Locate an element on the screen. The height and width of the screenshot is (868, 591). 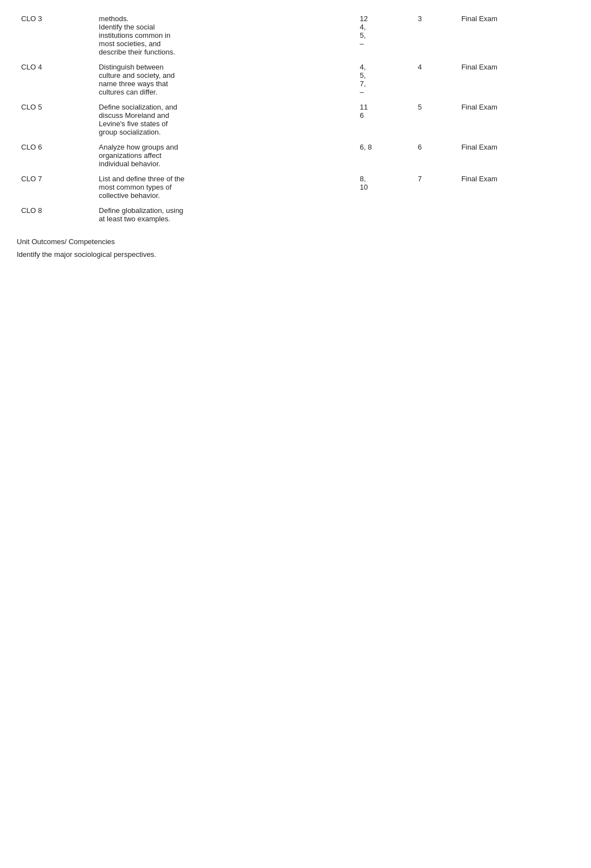
clo-chapters: 6, 8 is located at coordinates (385, 156).